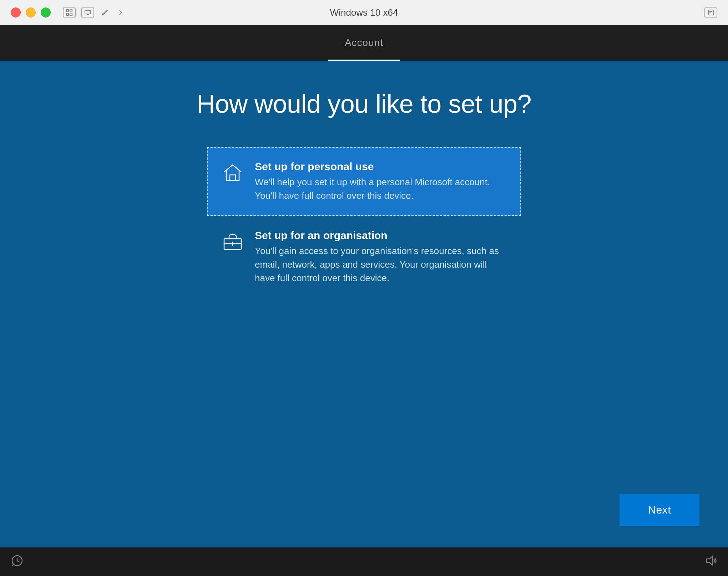  I want to click on personal-use-title: Set up for personal use, so click(380, 167).